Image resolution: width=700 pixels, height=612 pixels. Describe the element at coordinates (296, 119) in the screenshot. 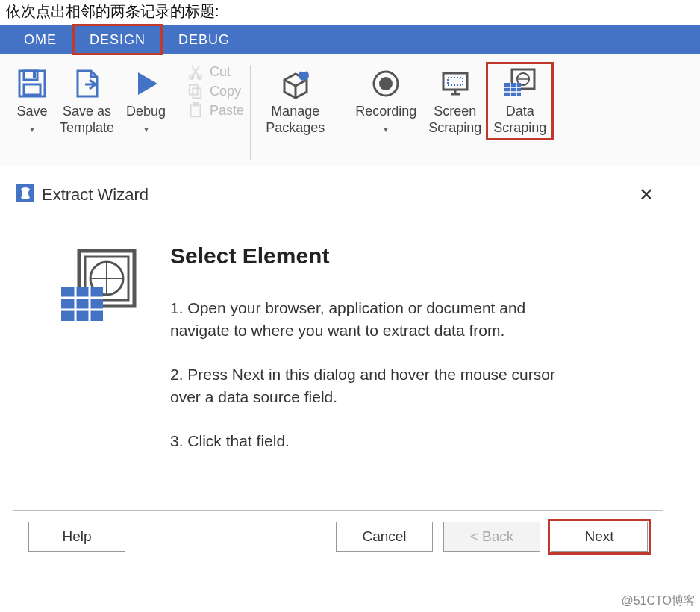

I see `manage-packages-label: Manage Packages` at that location.